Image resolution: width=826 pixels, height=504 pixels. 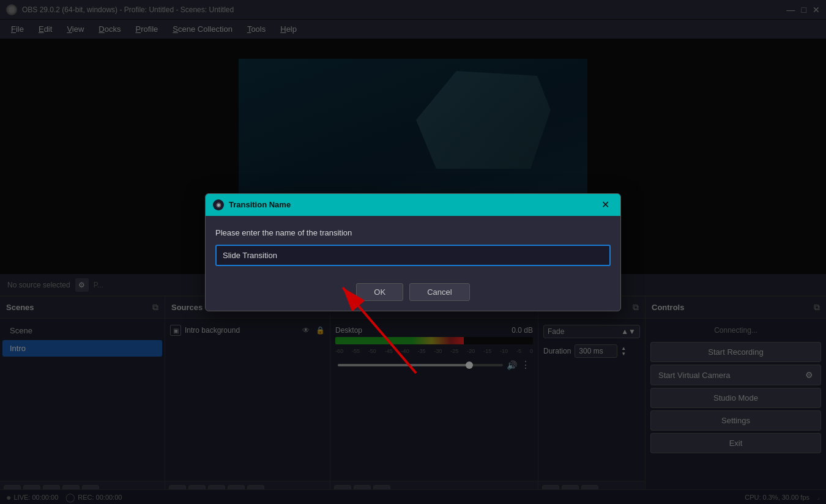 I want to click on modal-cancel-button: Cancel, so click(x=439, y=292).